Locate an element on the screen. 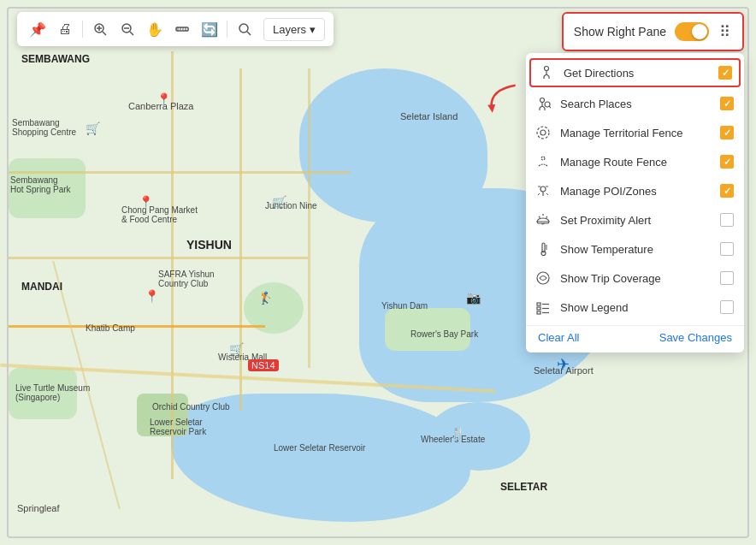 Image resolution: width=756 pixels, height=545 pixels. legend-icon is located at coordinates (543, 307).